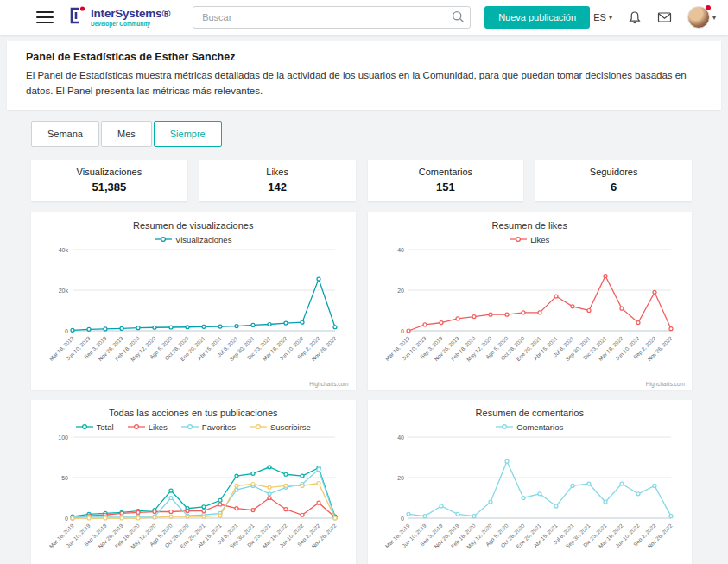 The height and width of the screenshot is (564, 728). What do you see at coordinates (278, 172) in the screenshot?
I see `stat-label: Likes` at bounding box center [278, 172].